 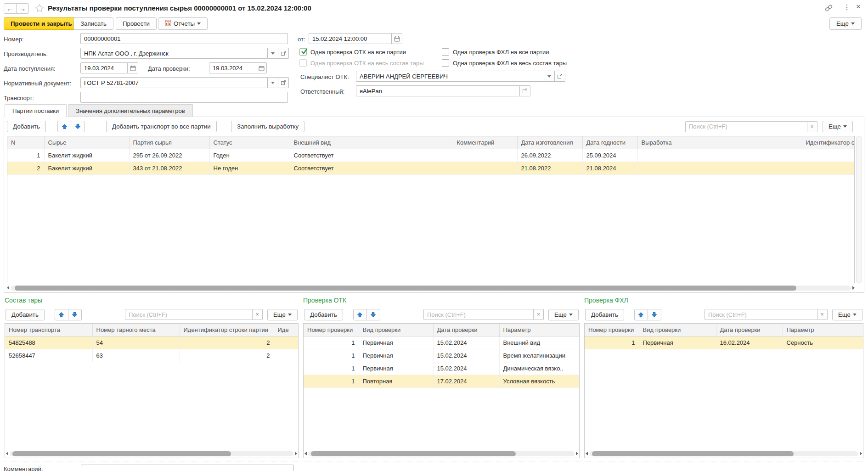 What do you see at coordinates (443, 91) in the screenshot?
I see `responsible-field: яAlePan` at bounding box center [443, 91].